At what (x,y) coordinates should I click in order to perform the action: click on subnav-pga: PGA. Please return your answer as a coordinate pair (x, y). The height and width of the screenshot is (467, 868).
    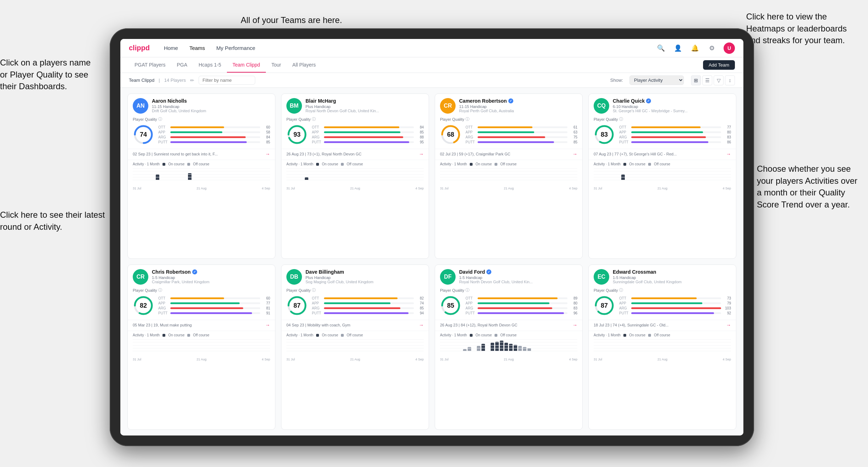
    Looking at the image, I should click on (182, 65).